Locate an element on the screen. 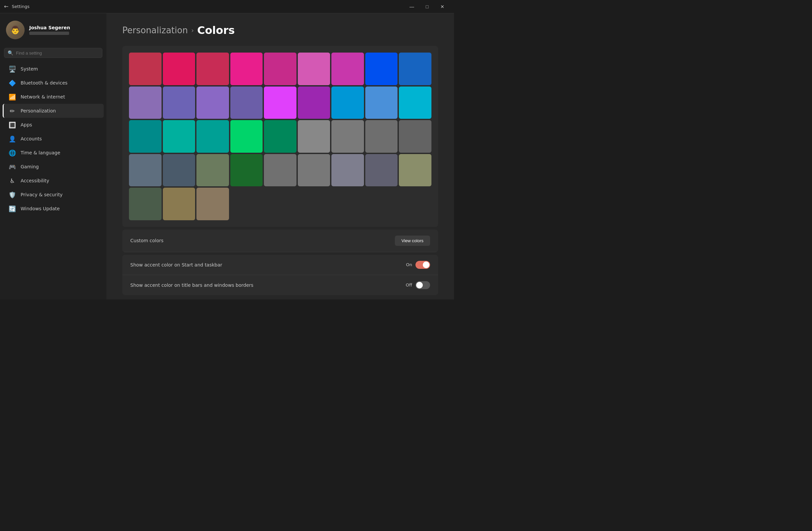 This screenshot has width=812, height=531. toggle-start-taskbar-label: Show accent color on Start and taskbar is located at coordinates (176, 265).